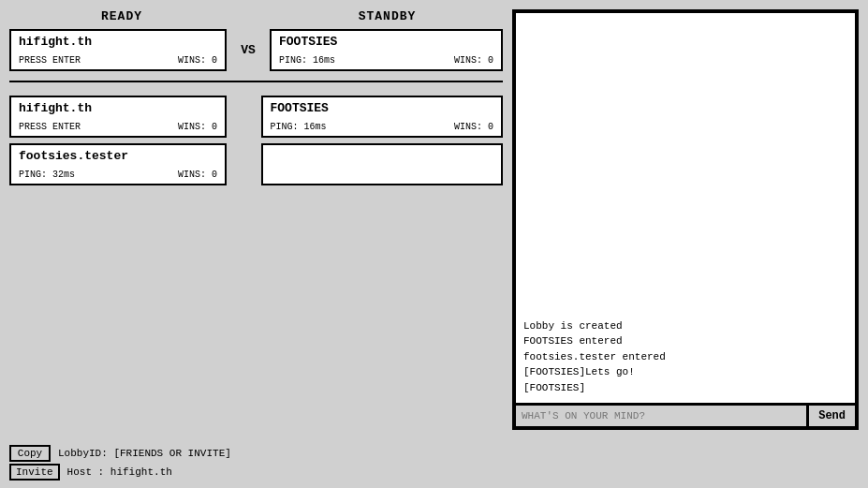 This screenshot has height=488, width=868. What do you see at coordinates (299, 127) in the screenshot?
I see `standby-player1-sub: PING: 16ms` at bounding box center [299, 127].